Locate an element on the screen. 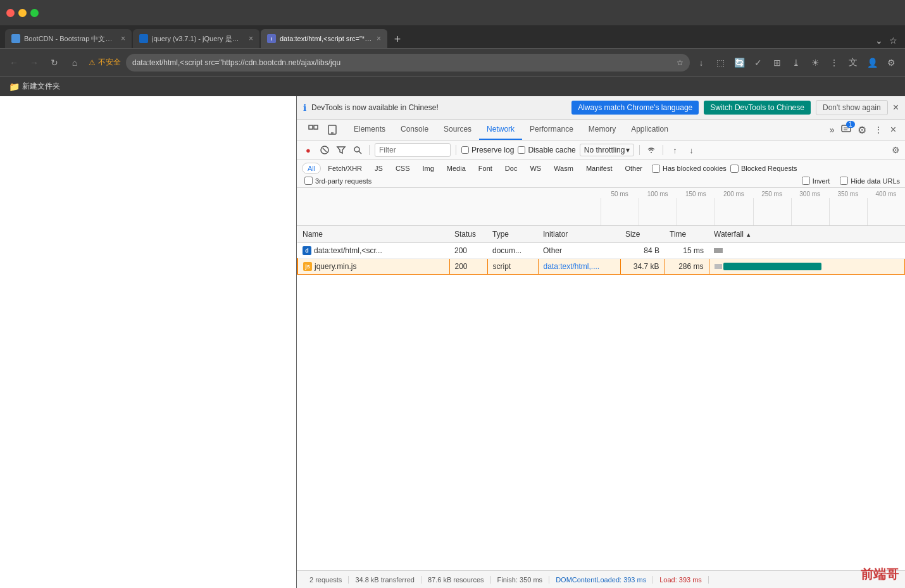  table-row: d data:text/html,<scr... 200 docum... Ot… is located at coordinates (601, 251).